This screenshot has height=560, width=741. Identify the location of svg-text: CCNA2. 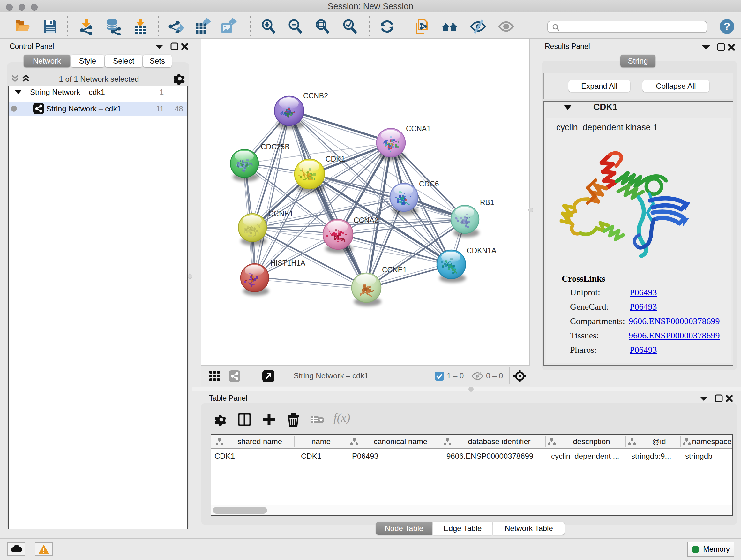
(366, 221).